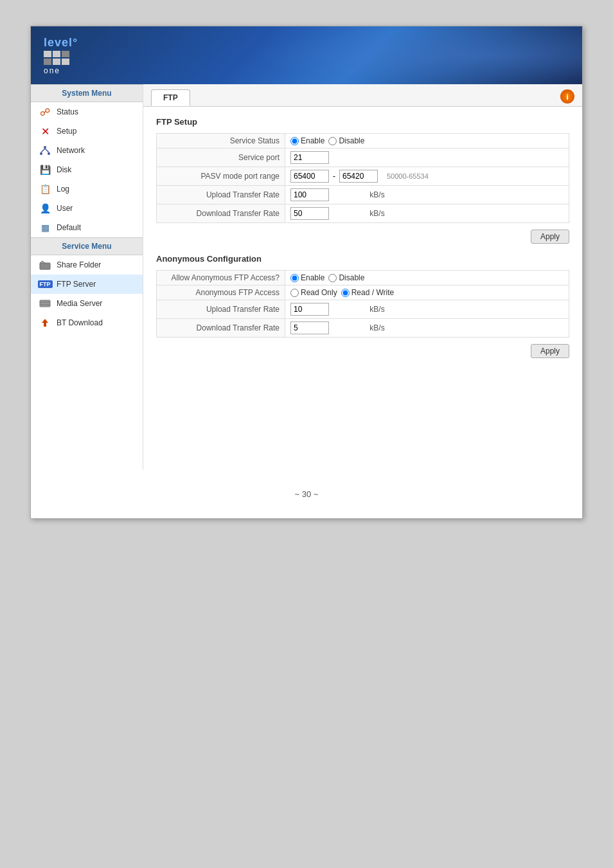 This screenshot has width=613, height=868. Describe the element at coordinates (368, 293) in the screenshot. I see `anon-readwrite-label: Read / Write` at that location.